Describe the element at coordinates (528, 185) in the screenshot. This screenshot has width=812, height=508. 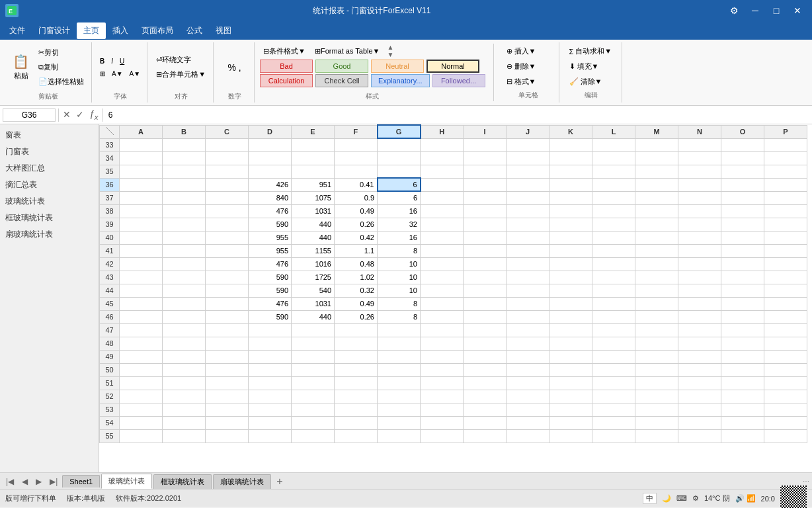
I see `cell-J36` at that location.